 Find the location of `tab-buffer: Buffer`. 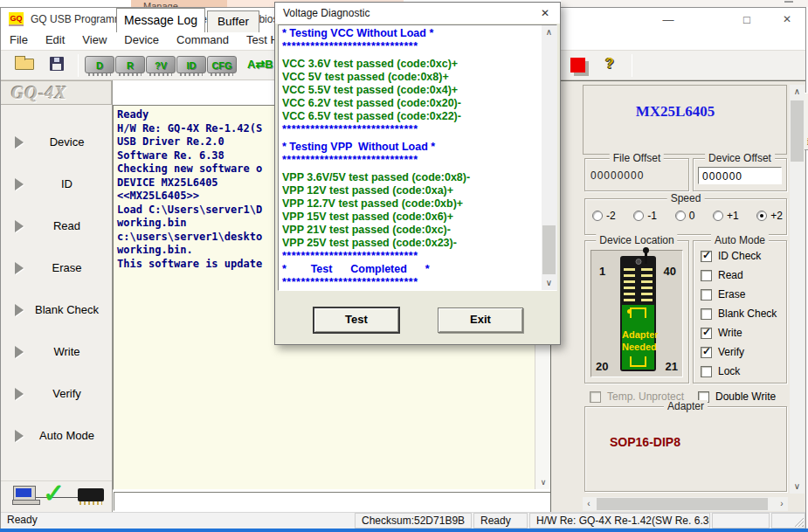

tab-buffer: Buffer is located at coordinates (233, 21).